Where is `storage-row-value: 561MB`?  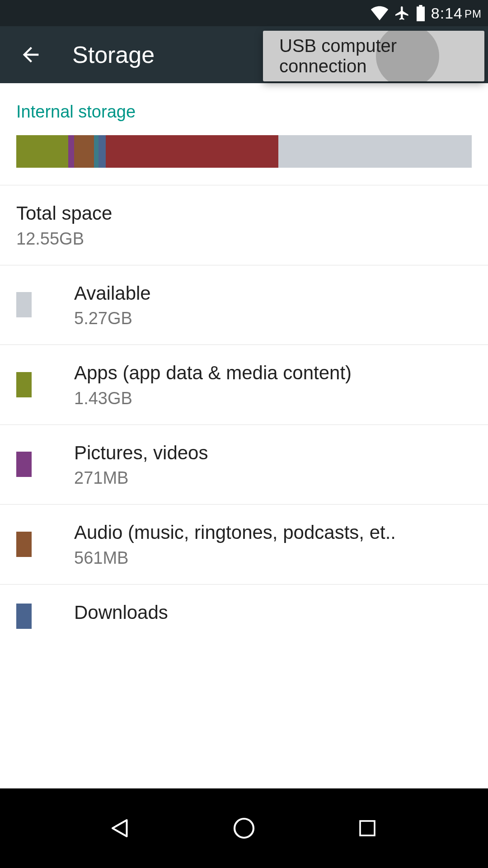 storage-row-value: 561MB is located at coordinates (273, 558).